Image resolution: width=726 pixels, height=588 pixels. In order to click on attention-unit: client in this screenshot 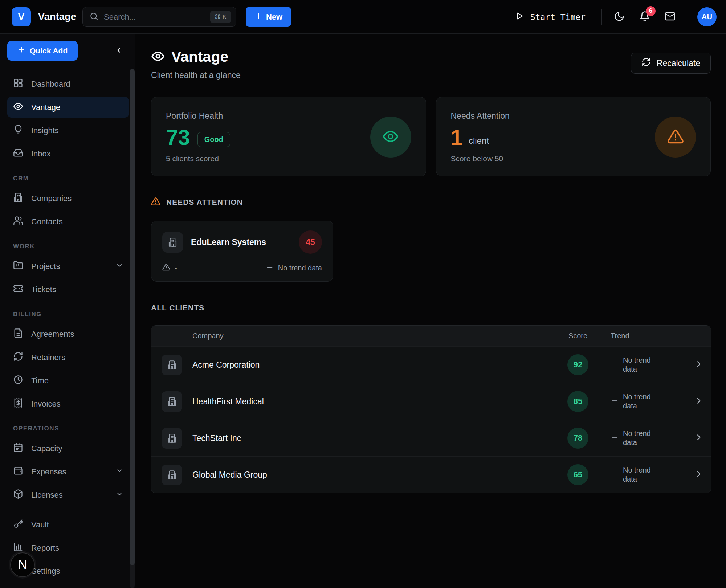, I will do `click(479, 141)`.